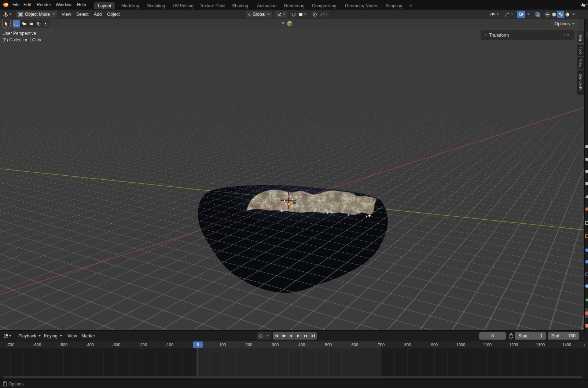  I want to click on falloff-dropdown, so click(324, 14).